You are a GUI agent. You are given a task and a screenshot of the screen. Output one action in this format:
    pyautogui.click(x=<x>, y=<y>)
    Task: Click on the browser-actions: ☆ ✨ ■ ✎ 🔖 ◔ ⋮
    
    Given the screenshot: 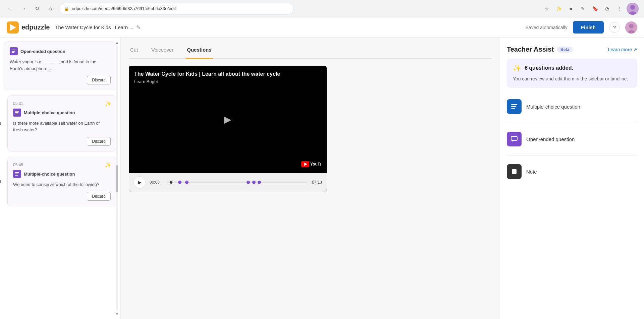 What is the action you would take?
    pyautogui.click(x=590, y=9)
    